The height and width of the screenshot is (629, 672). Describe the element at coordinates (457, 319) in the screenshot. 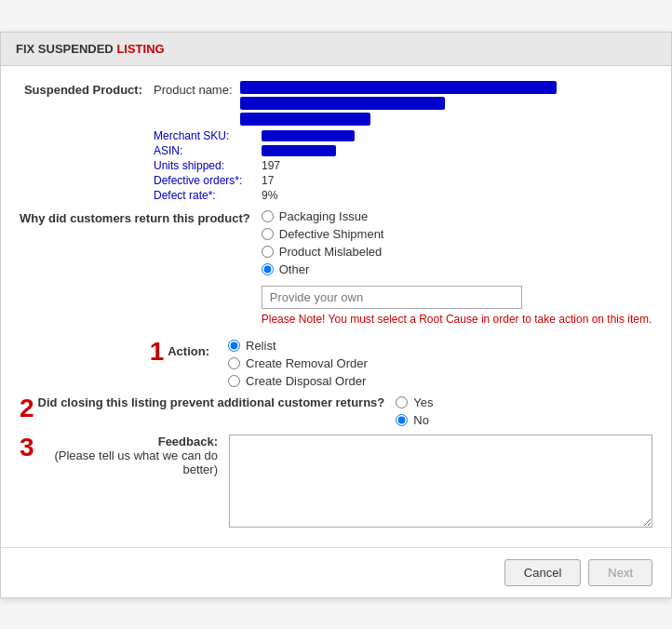

I see `note-text: Please Note! You must select a Root Caus…` at that location.